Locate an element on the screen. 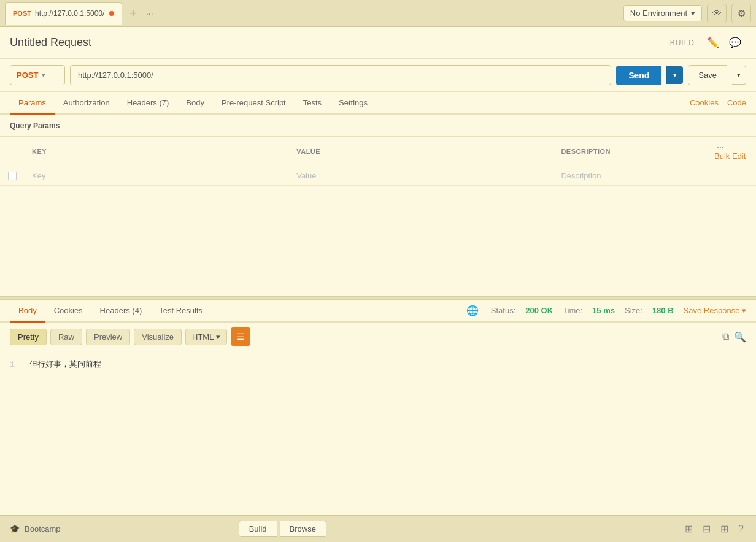  format-tab-pretty: Pretty is located at coordinates (28, 337).